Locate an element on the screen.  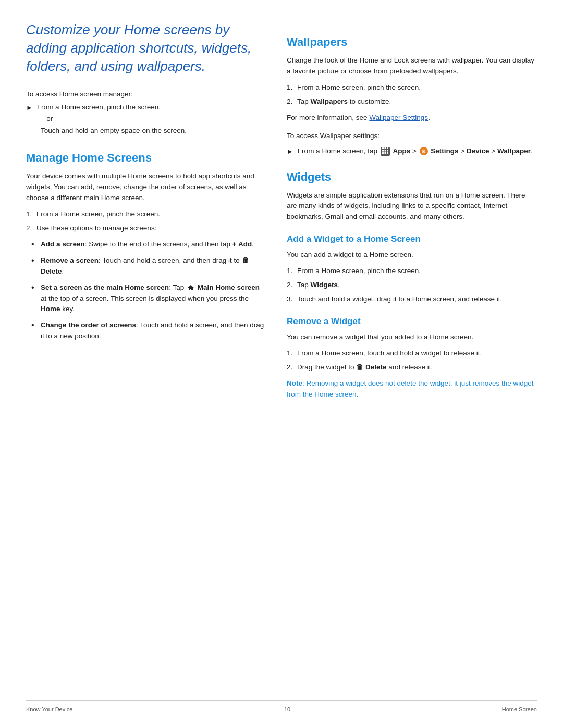
aw-step-2: 2. Tap Widgets. is located at coordinates (412, 286).